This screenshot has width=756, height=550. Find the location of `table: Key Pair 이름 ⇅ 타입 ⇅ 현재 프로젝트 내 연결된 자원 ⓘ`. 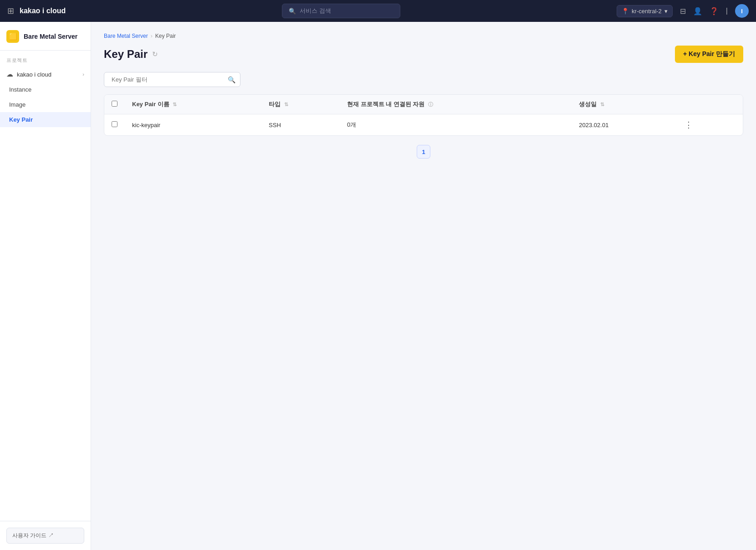

table: Key Pair 이름 ⇅ 타입 ⇅ 현재 프로젝트 내 연결된 자원 ⓘ is located at coordinates (424, 115).